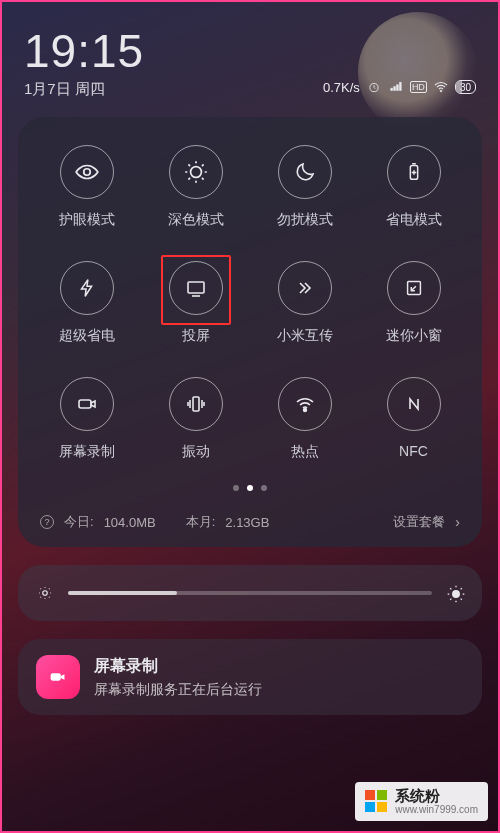 Image resolution: width=500 pixels, height=833 pixels. I want to click on vibrate-icon, so click(196, 404).